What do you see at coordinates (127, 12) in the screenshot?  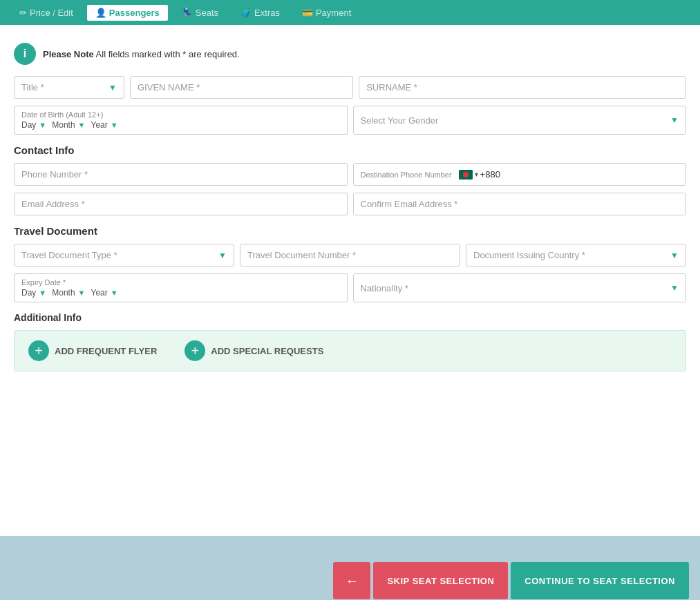 I see `nav-item-passengers: 👤 Passengers` at bounding box center [127, 12].